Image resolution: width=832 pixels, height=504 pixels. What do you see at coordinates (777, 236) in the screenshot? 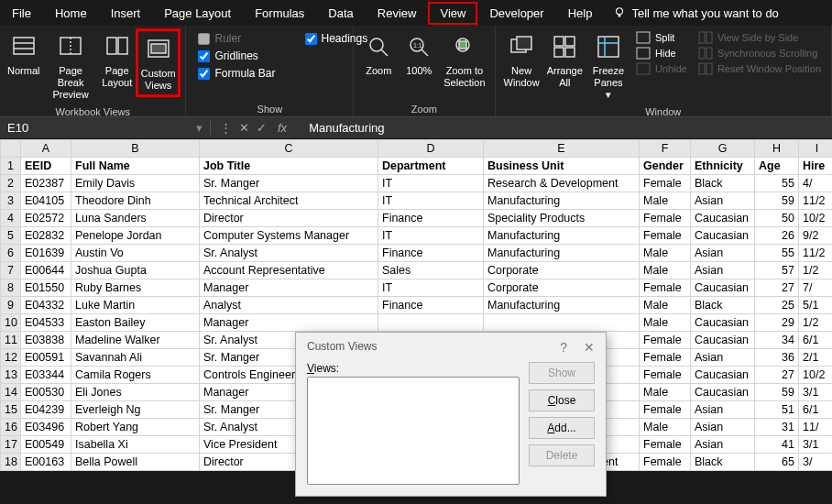
I see `cell: 26` at bounding box center [777, 236].